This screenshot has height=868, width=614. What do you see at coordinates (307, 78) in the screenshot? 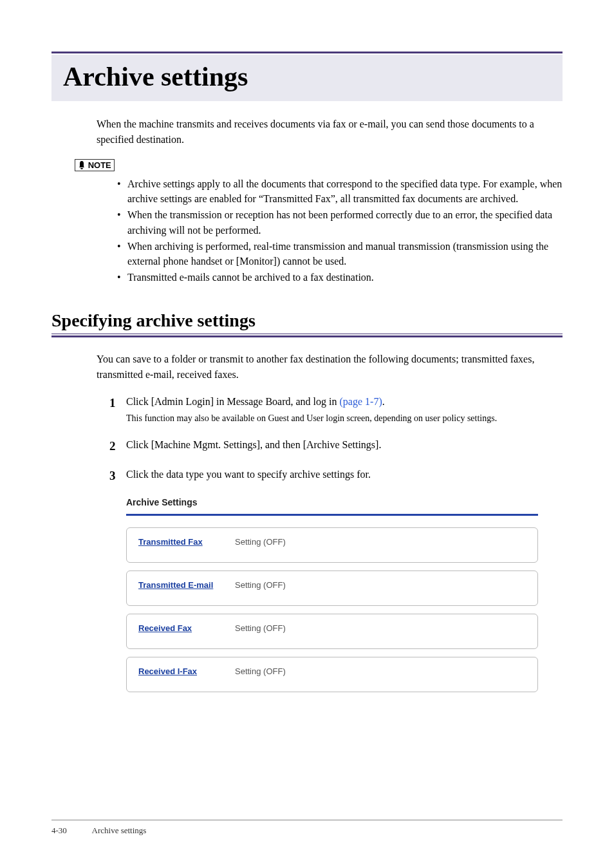
I see `title-block: Archive settings` at bounding box center [307, 78].